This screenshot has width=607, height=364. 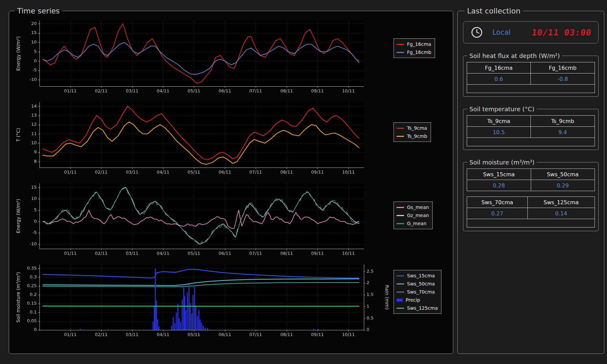 What do you see at coordinates (413, 207) in the screenshot?
I see `legend-item-Gs_mean: Gs_mean` at bounding box center [413, 207].